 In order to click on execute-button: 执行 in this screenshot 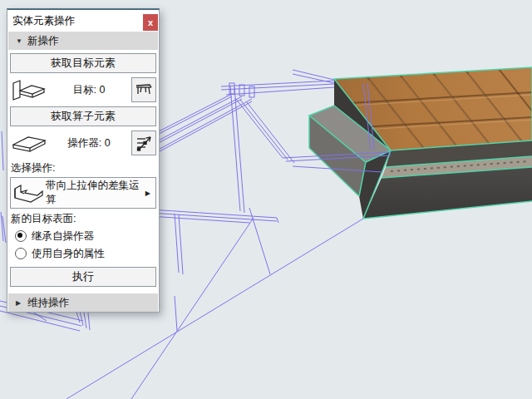, I will do `click(83, 277)`.